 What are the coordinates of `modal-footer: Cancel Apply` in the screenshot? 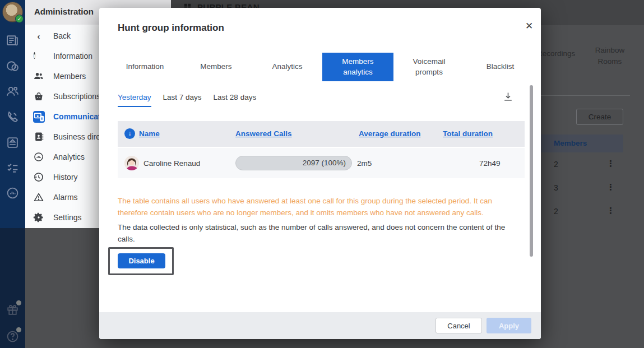 It's located at (320, 326).